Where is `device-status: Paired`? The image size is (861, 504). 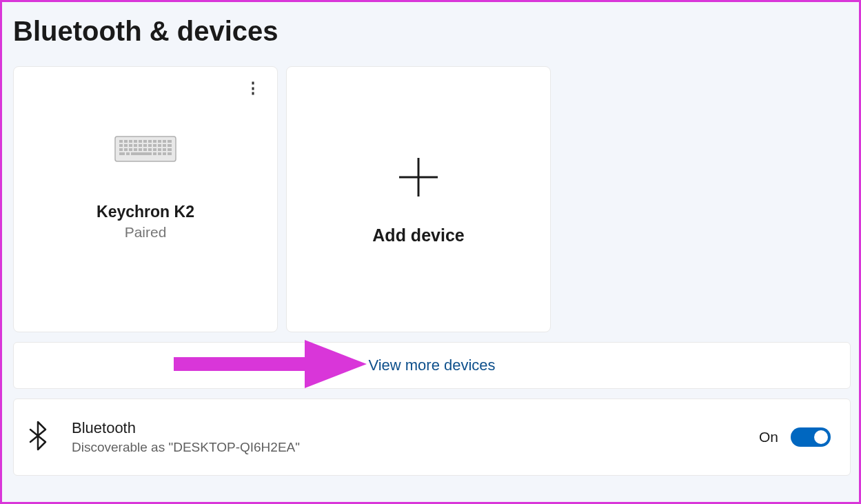
device-status: Paired is located at coordinates (146, 232).